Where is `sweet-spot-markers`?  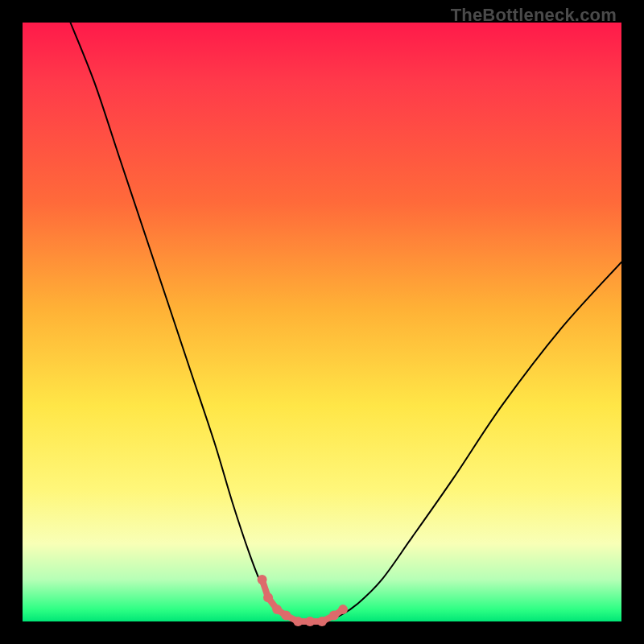
sweet-spot-markers is located at coordinates (303, 601).